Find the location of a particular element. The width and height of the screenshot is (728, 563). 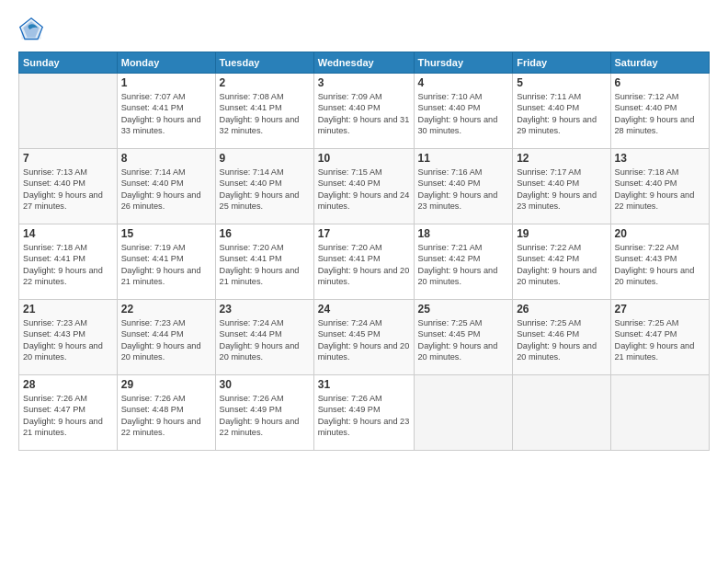

calendar-day-cell: 28Sunrise: 7:26 AMSunset: 4:47 PMDayligh… is located at coordinates (68, 413).